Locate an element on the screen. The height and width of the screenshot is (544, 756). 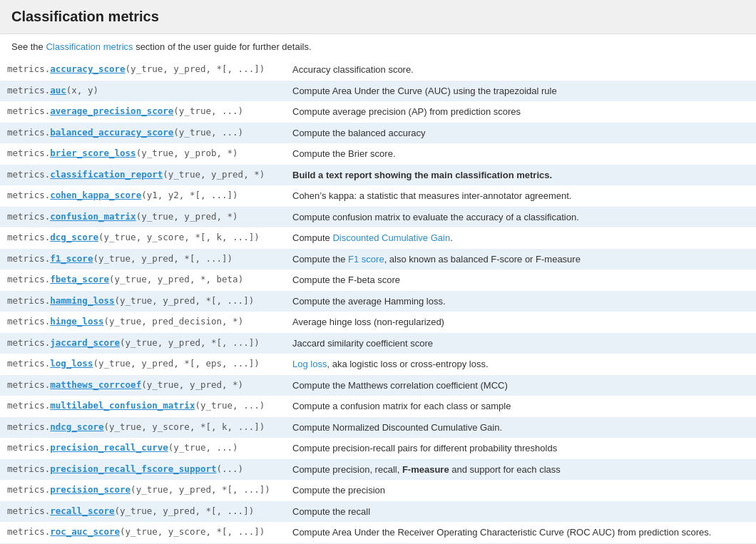
func-name-link: average_precision_score is located at coordinates (111, 111).